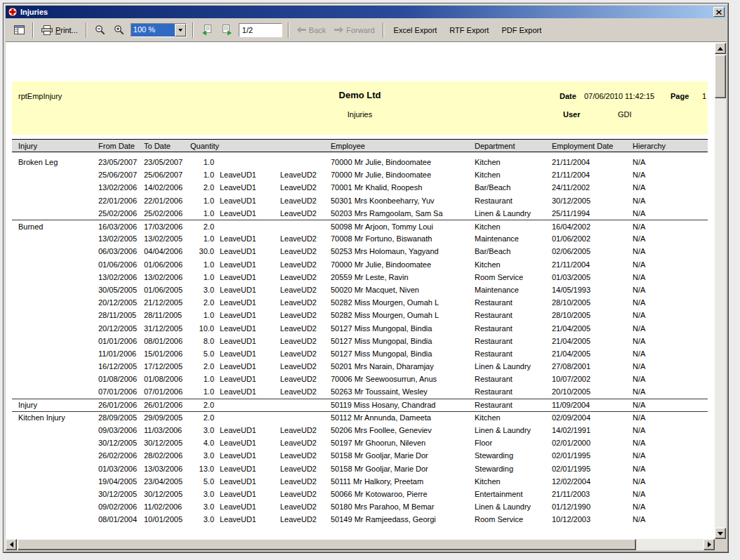 The width and height of the screenshot is (740, 560). What do you see at coordinates (403, 201) in the screenshot?
I see `cell-employee: 50301 Mrs Koonbeeharry, Yuv` at bounding box center [403, 201].